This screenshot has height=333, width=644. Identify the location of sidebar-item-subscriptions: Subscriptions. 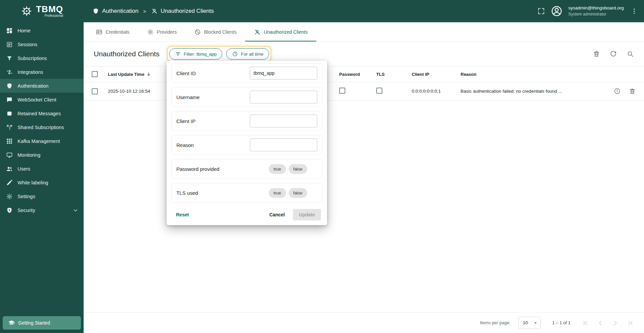
(42, 58).